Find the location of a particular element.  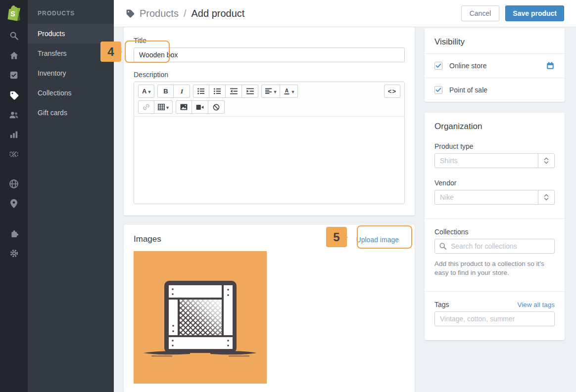

sidebar-item-collections: Collections is located at coordinates (71, 93).